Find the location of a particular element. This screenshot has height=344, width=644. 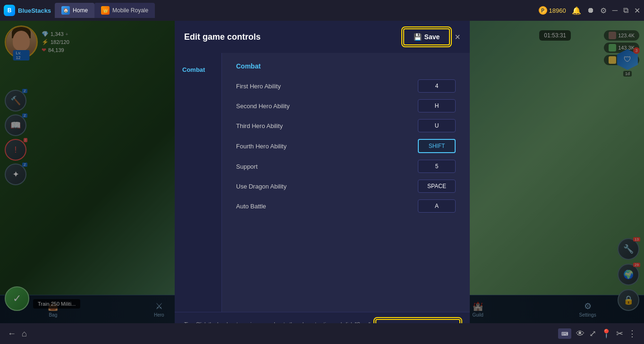

home-bottom-icon: ⌂ is located at coordinates (25, 334).